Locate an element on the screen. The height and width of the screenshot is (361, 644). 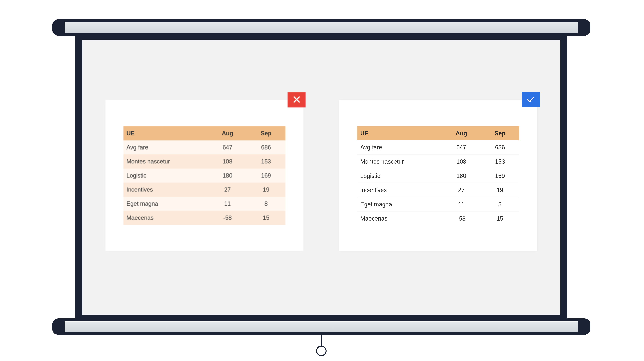
cross-icon is located at coordinates (296, 100).